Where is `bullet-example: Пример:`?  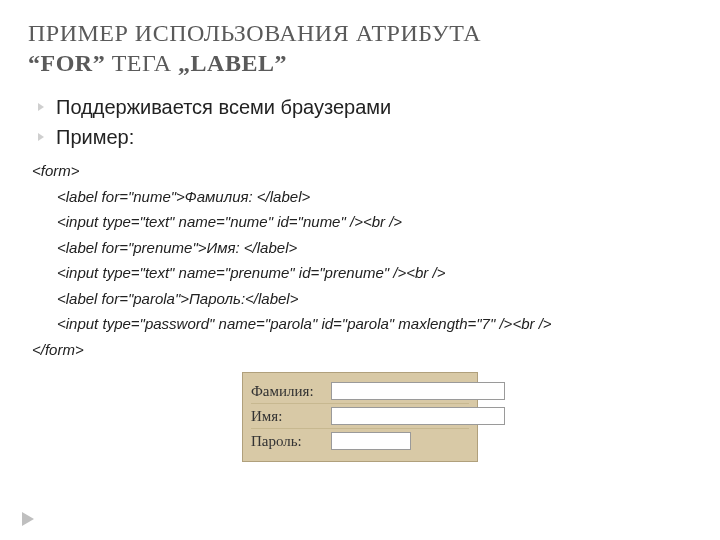 bullet-example: Пример: is located at coordinates (365, 137).